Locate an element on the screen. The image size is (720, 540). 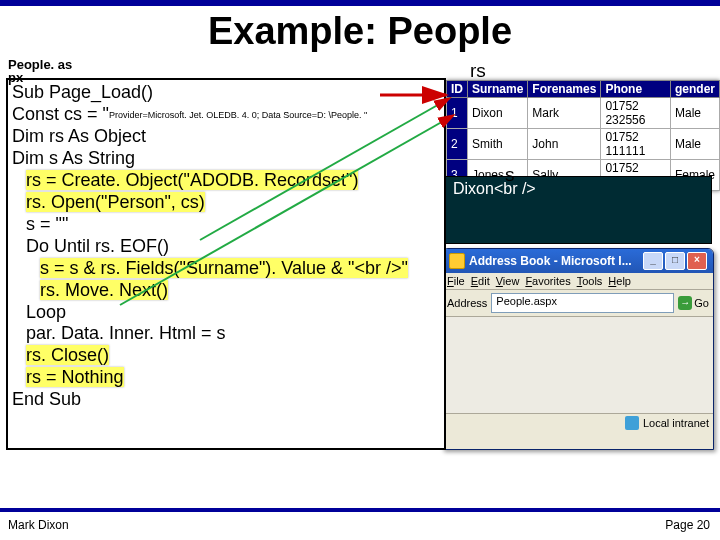
table-row: 1DixonMark01752 232556Male is located at coordinates (584, 114).